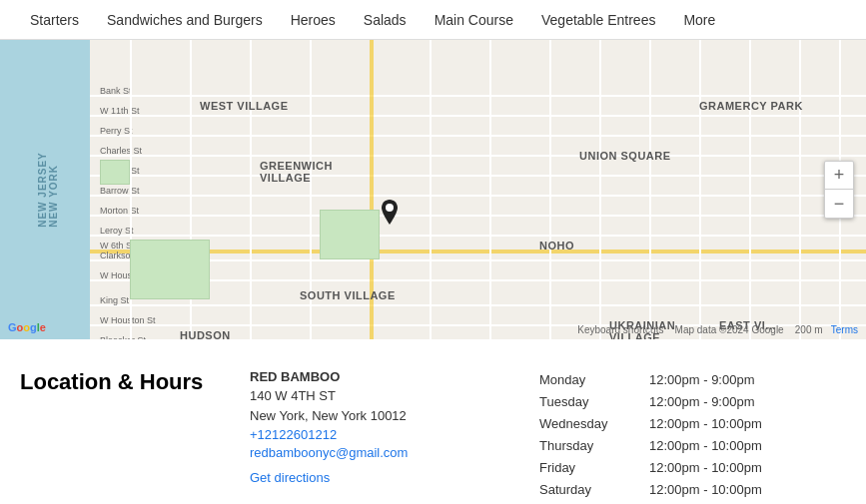  I want to click on map-marker, so click(390, 215).